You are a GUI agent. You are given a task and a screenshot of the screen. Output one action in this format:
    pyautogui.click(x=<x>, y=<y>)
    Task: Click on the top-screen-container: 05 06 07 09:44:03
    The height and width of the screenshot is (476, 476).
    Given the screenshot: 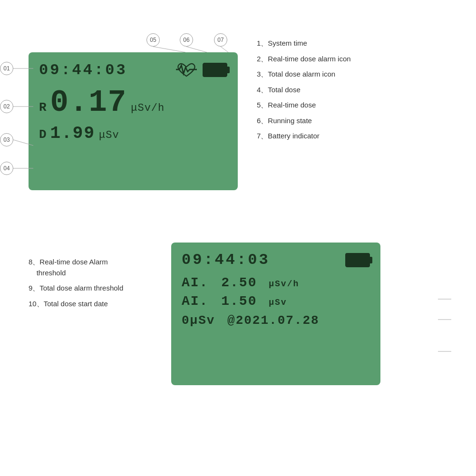 What is the action you would take?
    pyautogui.click(x=133, y=109)
    